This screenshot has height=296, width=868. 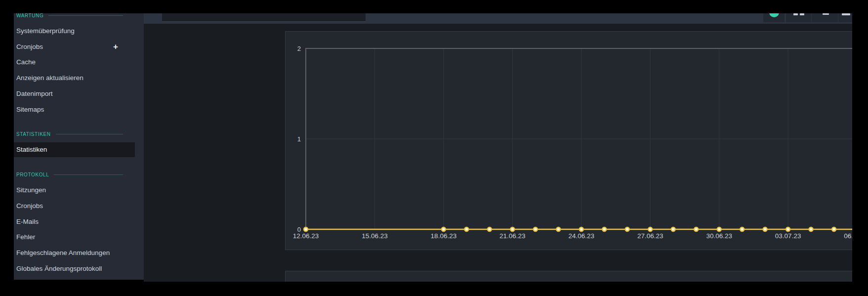 I want to click on sidebar-item-datenimport: Datenimport, so click(x=74, y=94).